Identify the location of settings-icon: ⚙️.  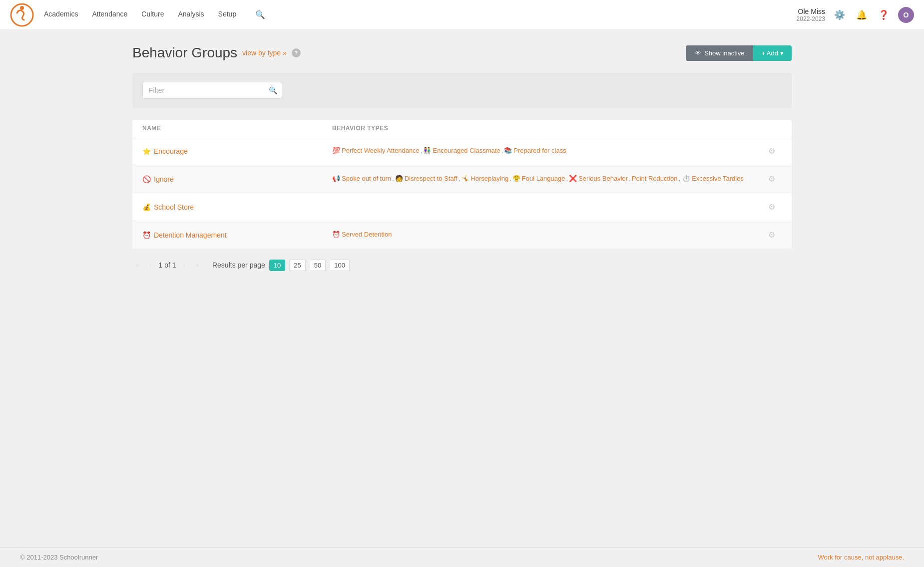
(840, 15).